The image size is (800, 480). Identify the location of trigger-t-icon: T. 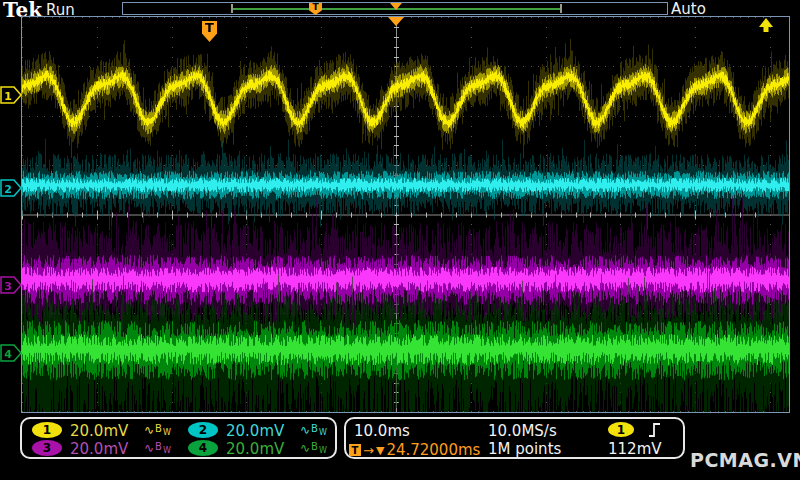
(355, 450).